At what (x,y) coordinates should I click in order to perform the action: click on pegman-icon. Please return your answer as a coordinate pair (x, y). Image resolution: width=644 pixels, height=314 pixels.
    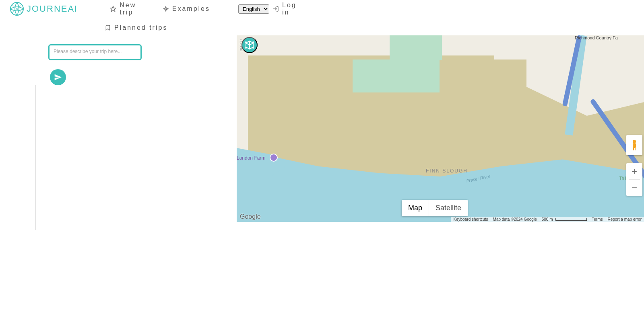
    Looking at the image, I should click on (634, 145).